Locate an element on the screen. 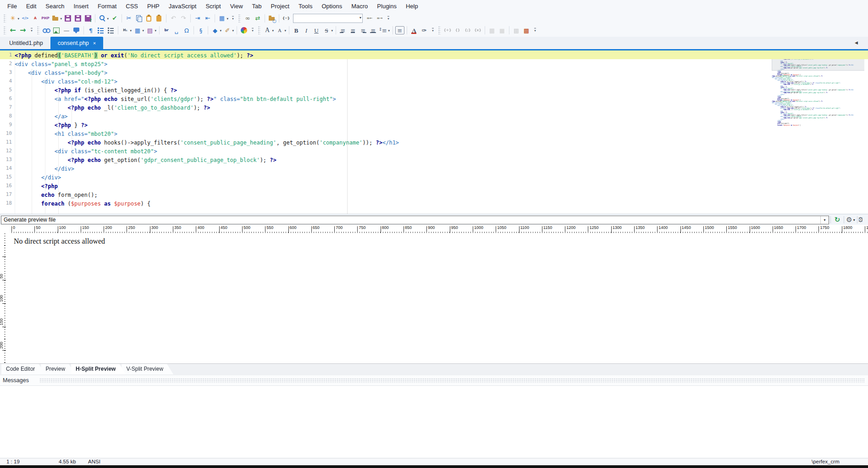  menu-item: Plugins is located at coordinates (387, 6).